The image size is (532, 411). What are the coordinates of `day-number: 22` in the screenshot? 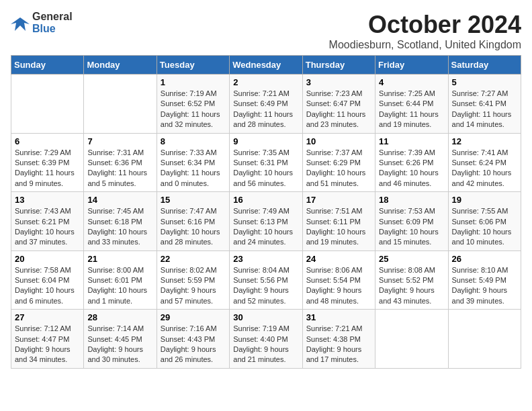 It's located at (193, 259).